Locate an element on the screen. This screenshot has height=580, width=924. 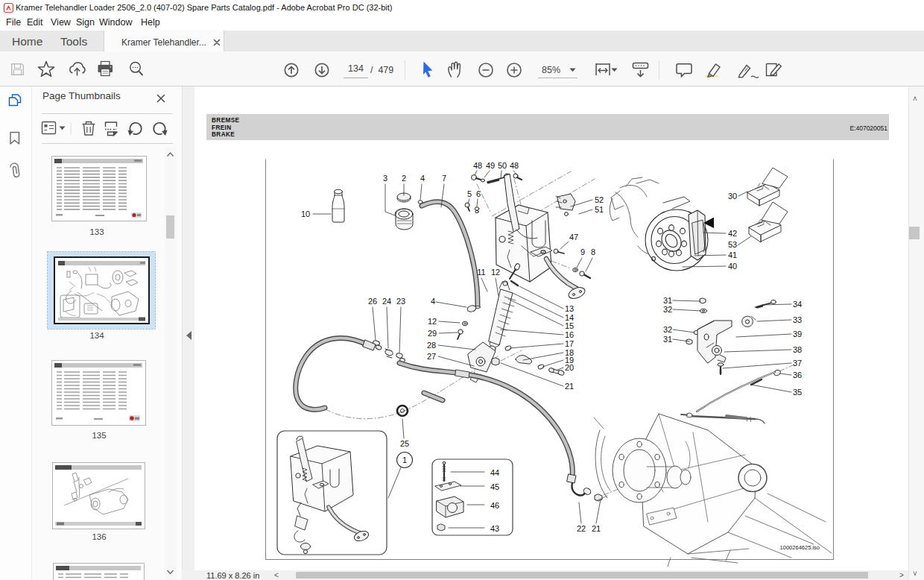
svg-text: 24 is located at coordinates (387, 301).